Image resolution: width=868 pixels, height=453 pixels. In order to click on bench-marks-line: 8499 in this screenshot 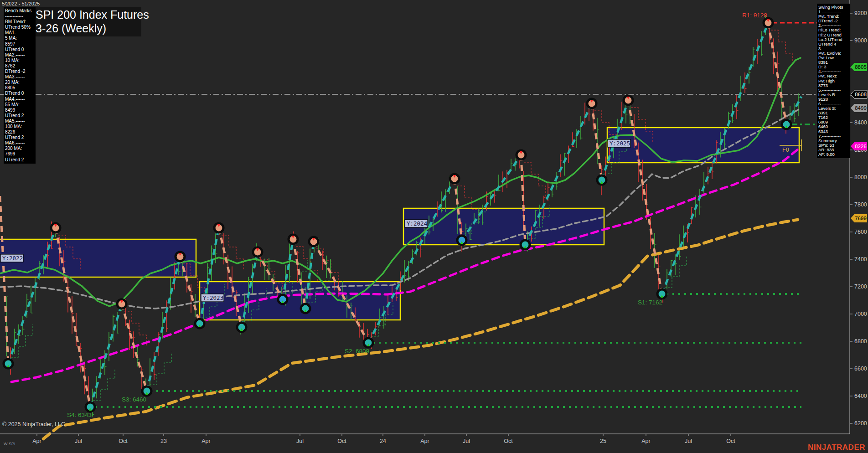, I will do `click(20, 110)`.